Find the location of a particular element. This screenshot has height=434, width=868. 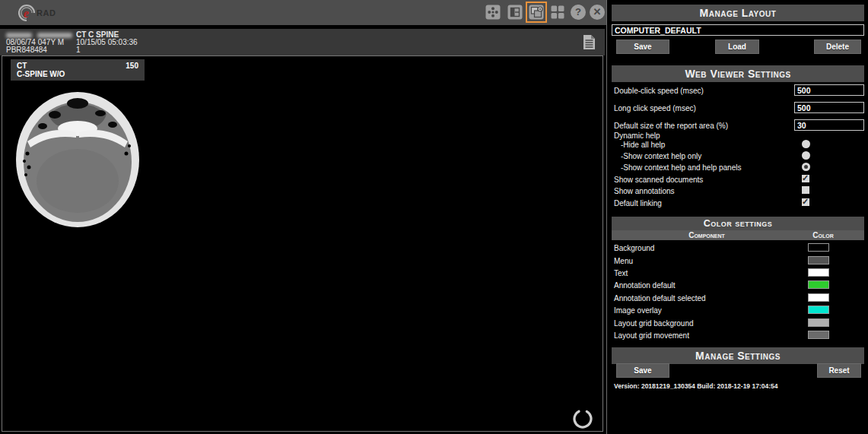

color-settings-header: Color settings is located at coordinates (738, 223).